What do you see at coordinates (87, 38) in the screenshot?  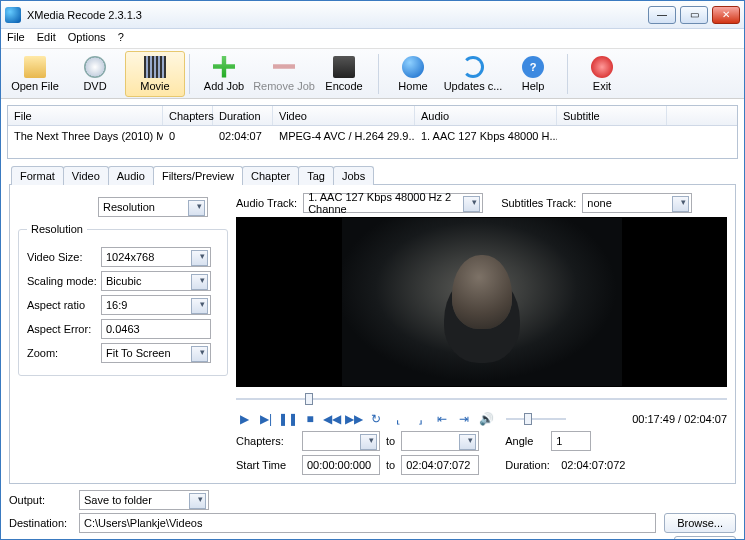 I see `menu-options: Options` at bounding box center [87, 38].